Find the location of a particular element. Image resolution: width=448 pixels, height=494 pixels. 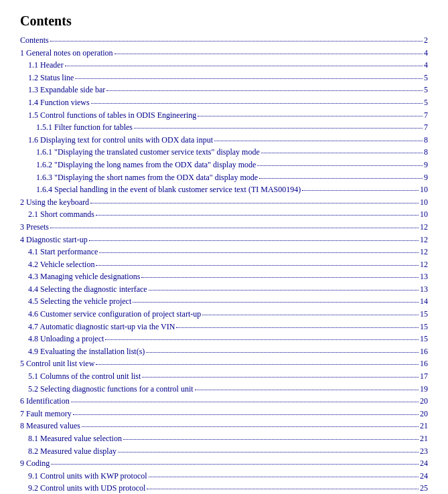

toc-label: 4.6 Customer service configuration of pr… is located at coordinates (115, 315).